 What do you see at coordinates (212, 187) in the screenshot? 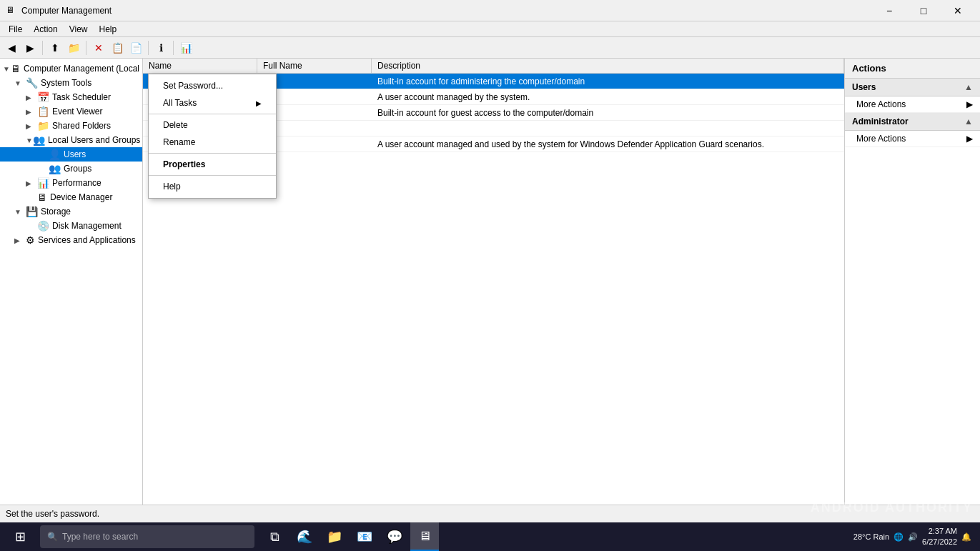
I see `ctx-help: Help` at bounding box center [212, 187].